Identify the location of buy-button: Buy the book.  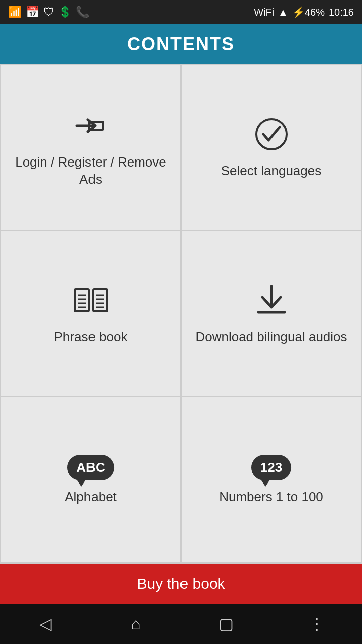
(181, 584).